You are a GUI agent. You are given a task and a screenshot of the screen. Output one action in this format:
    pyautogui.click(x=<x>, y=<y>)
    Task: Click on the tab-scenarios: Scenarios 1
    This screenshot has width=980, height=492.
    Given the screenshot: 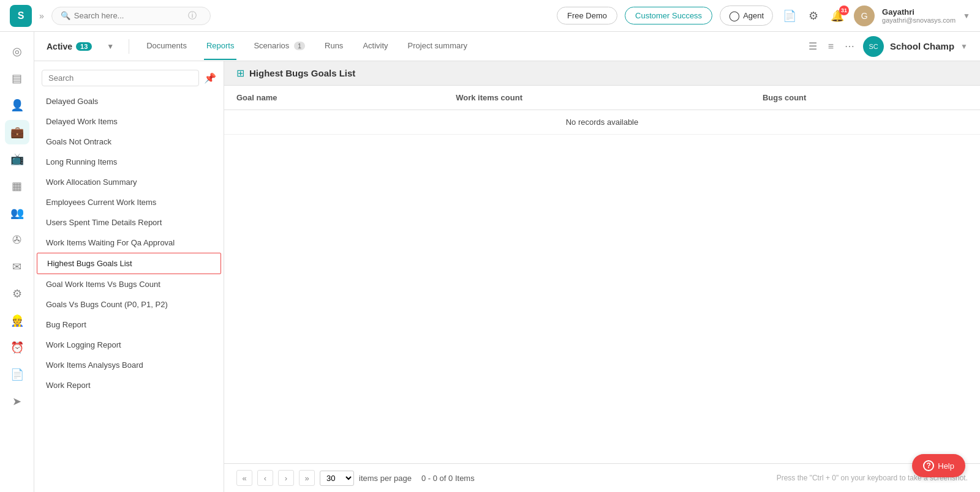 What is the action you would take?
    pyautogui.click(x=279, y=47)
    